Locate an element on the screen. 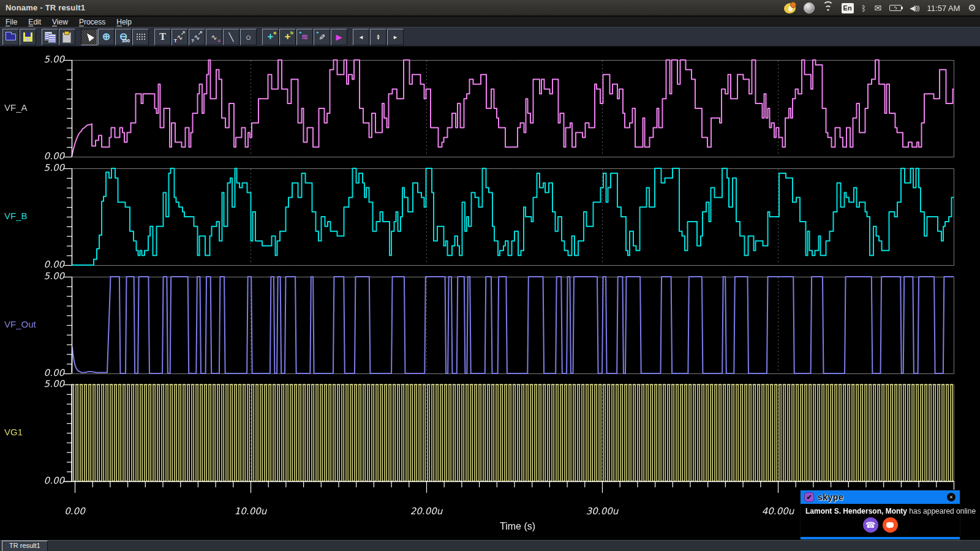  x-tick-label: 30.00u is located at coordinates (602, 511).